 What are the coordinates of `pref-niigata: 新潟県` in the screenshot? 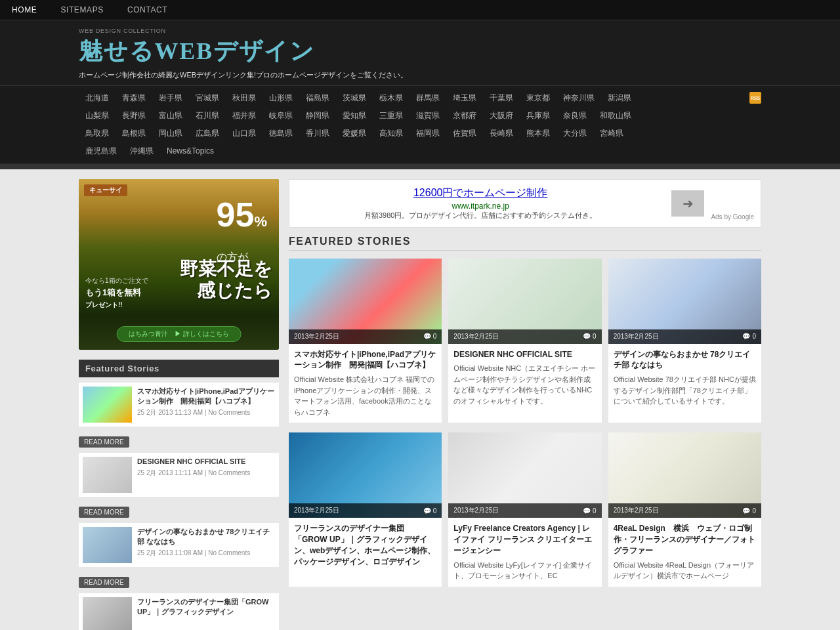 It's located at (620, 98).